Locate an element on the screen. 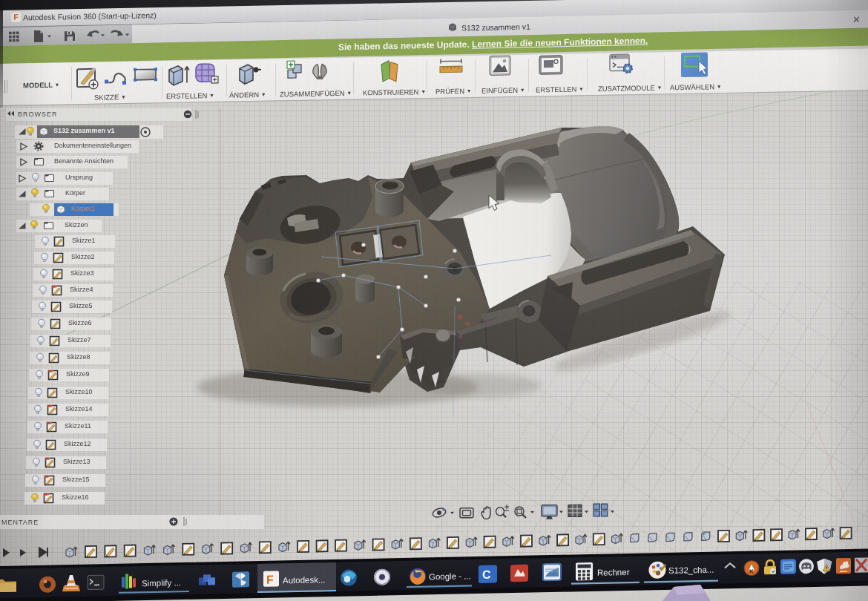 This screenshot has width=868, height=601. svg-text: F is located at coordinates (270, 580).